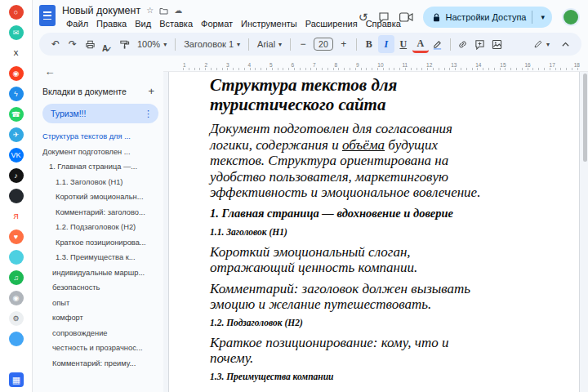 The height and width of the screenshot is (392, 588). Describe the element at coordinates (100, 182) in the screenshot. I see `outline-item: 1.1. Заголовок (Н1)` at that location.